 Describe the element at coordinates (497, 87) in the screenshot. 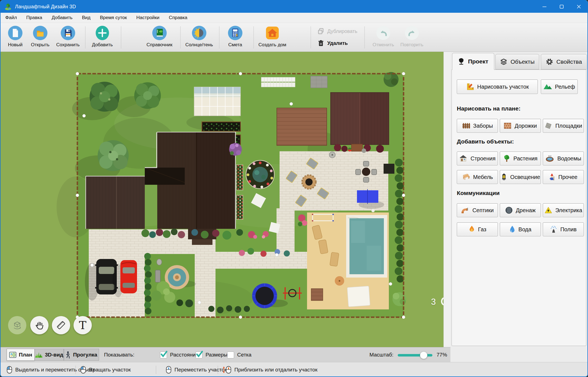

I see `draw-plot-button: Нарисовать участок` at that location.